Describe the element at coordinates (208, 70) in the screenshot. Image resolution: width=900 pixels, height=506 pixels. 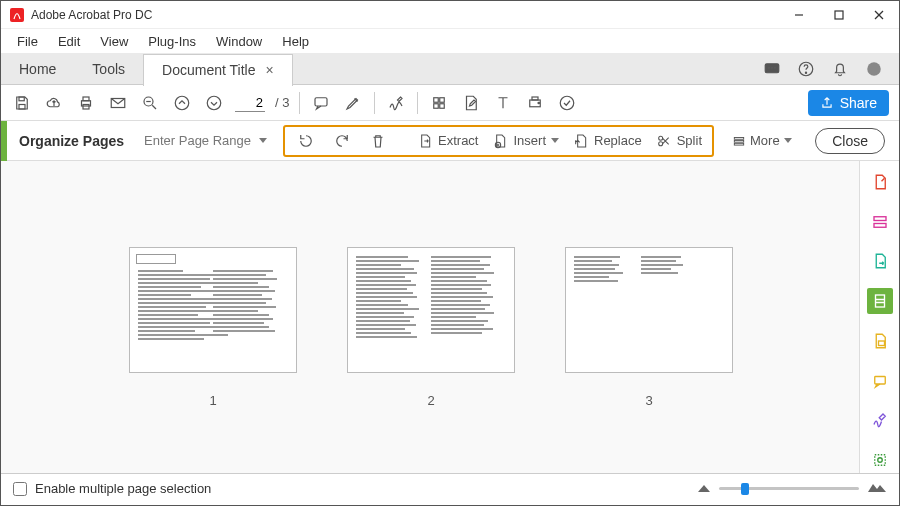
I see `tab-document-label: Document Title` at that location.